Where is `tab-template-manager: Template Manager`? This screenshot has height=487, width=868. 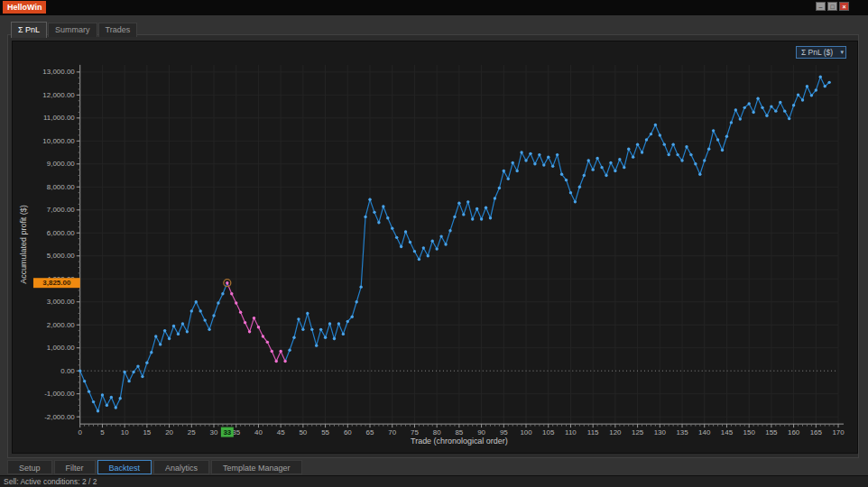
tab-template-manager: Template Manager is located at coordinates (256, 467).